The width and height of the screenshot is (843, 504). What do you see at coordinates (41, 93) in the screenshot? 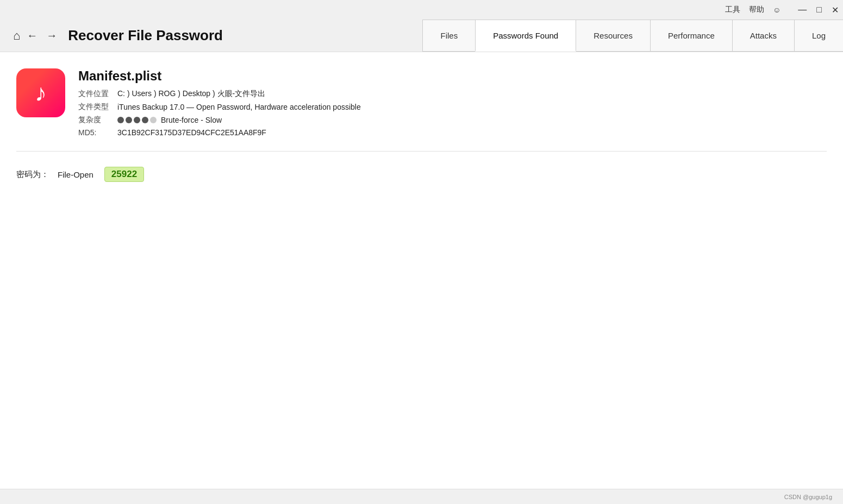
I see `file-icon: ♪` at bounding box center [41, 93].